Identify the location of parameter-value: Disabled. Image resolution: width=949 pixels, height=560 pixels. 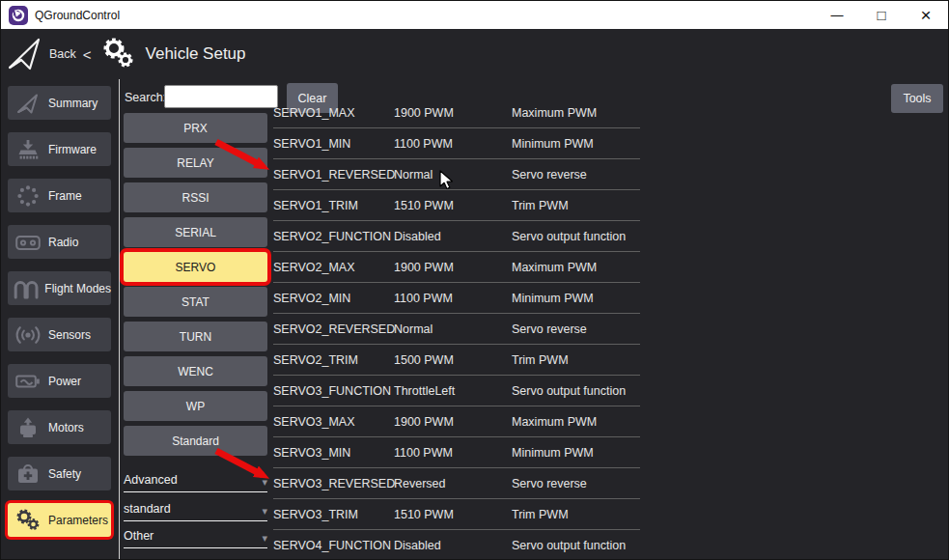
(453, 237).